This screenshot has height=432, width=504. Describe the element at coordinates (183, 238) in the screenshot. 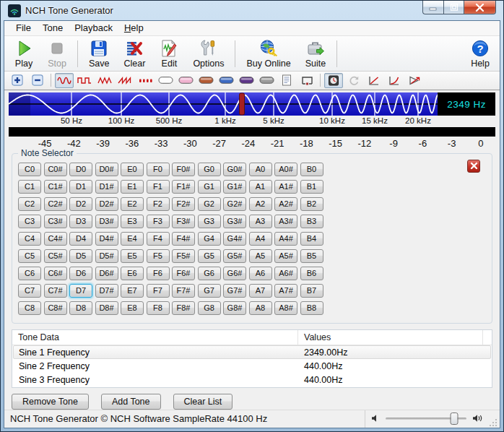

I see `note-button-f4sharp: F4#` at that location.